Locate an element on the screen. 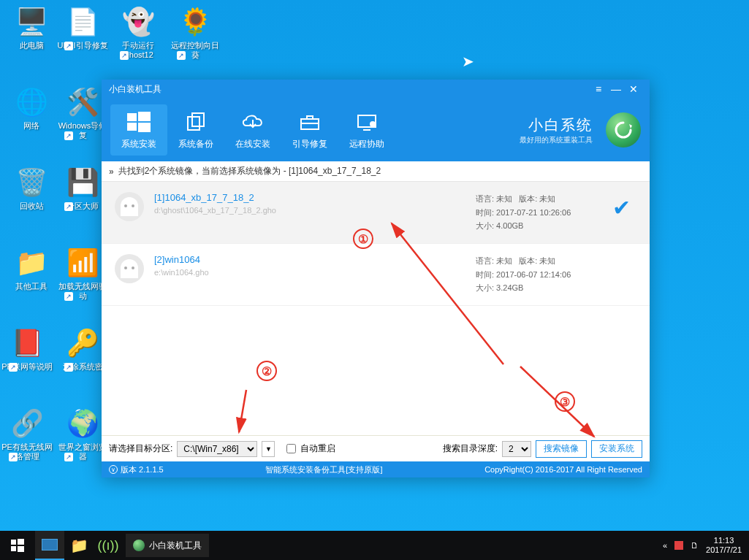 This screenshot has height=560, width=749. desktop-icon-tools: 📁其他工具 is located at coordinates (31, 269).